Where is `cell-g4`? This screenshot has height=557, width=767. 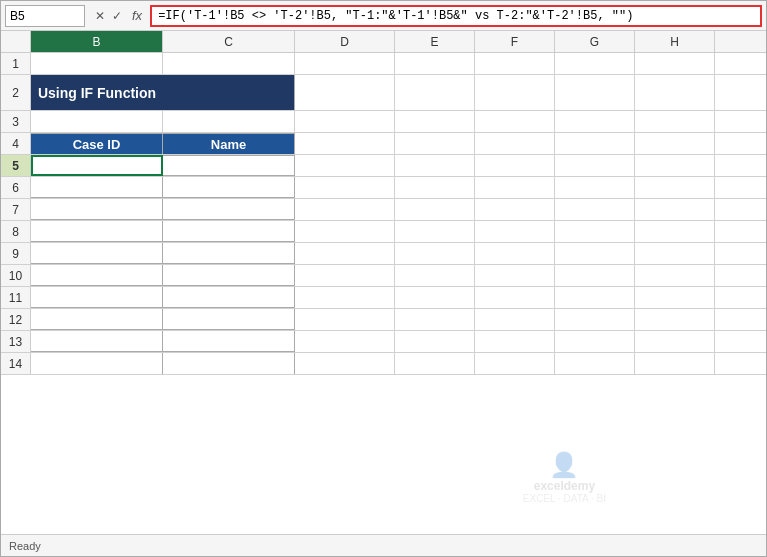
cell-g4 is located at coordinates (595, 144).